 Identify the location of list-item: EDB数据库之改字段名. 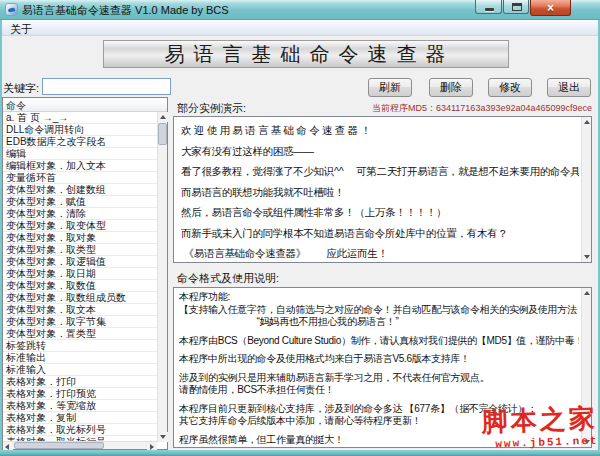
(80, 142).